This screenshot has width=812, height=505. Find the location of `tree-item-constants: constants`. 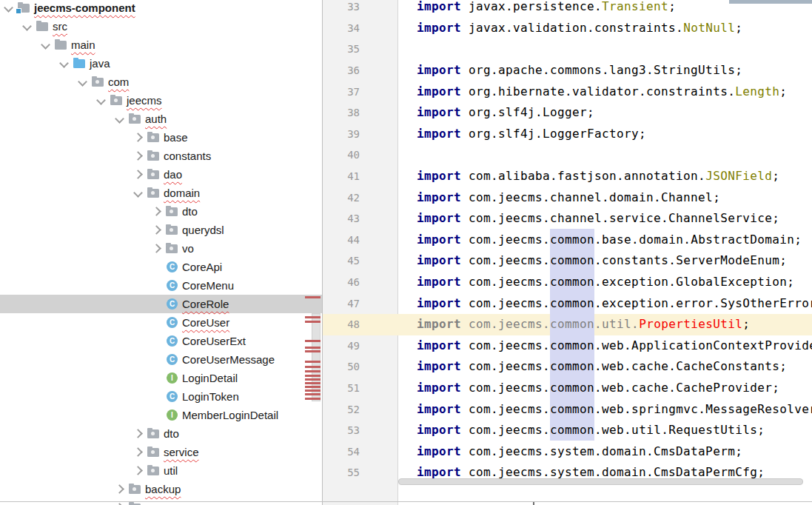

tree-item-constants: constants is located at coordinates (161, 155).